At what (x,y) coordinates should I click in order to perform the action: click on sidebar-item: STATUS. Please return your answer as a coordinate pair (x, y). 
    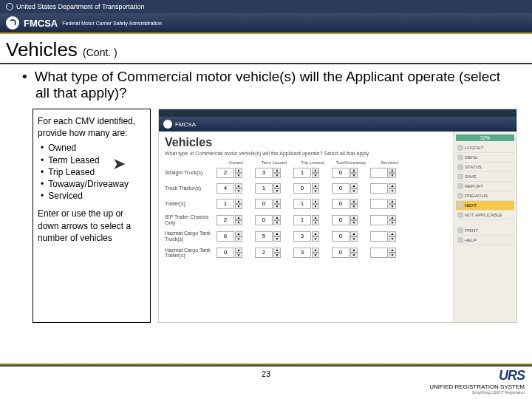
    Looking at the image, I should click on (485, 167).